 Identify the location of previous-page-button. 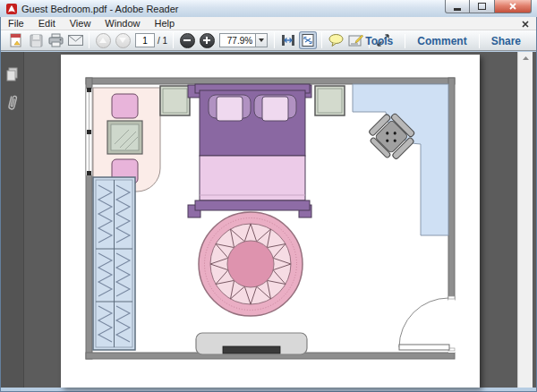
(103, 40).